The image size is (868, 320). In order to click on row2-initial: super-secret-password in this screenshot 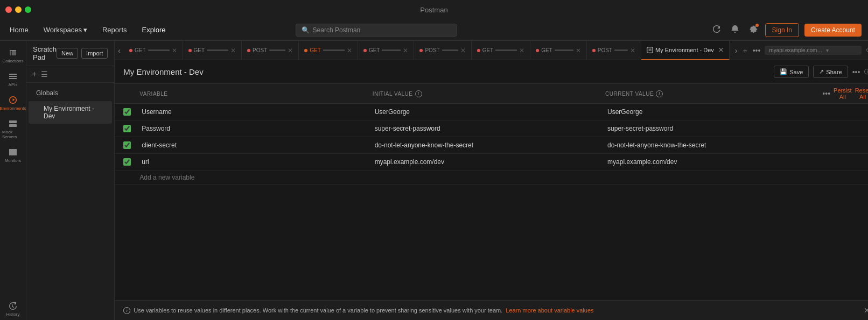, I will do `click(489, 129)`.